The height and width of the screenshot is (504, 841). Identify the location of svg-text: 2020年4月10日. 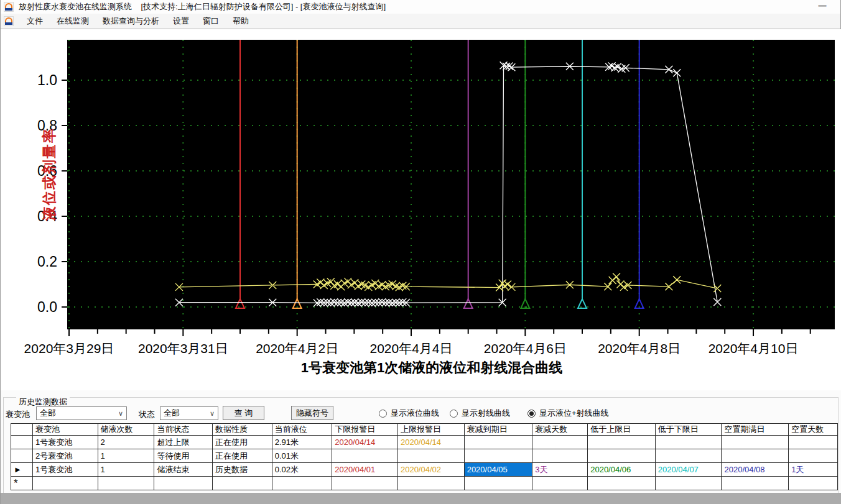
(754, 348).